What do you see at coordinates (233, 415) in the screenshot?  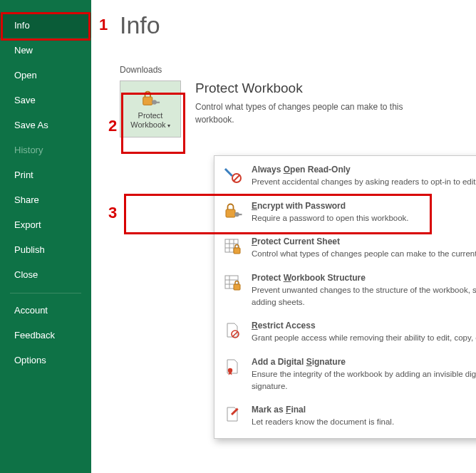 I see `document-pencil-icon` at bounding box center [233, 415].